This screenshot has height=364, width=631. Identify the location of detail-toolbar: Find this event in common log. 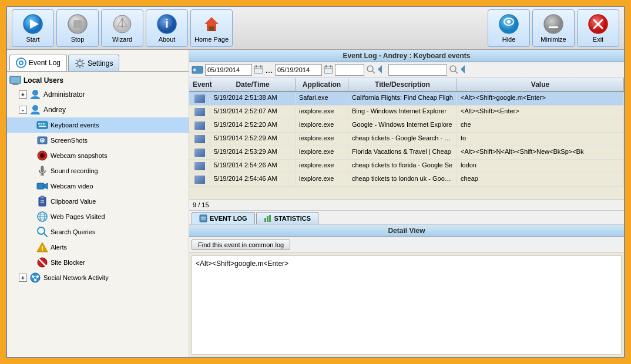
(407, 245).